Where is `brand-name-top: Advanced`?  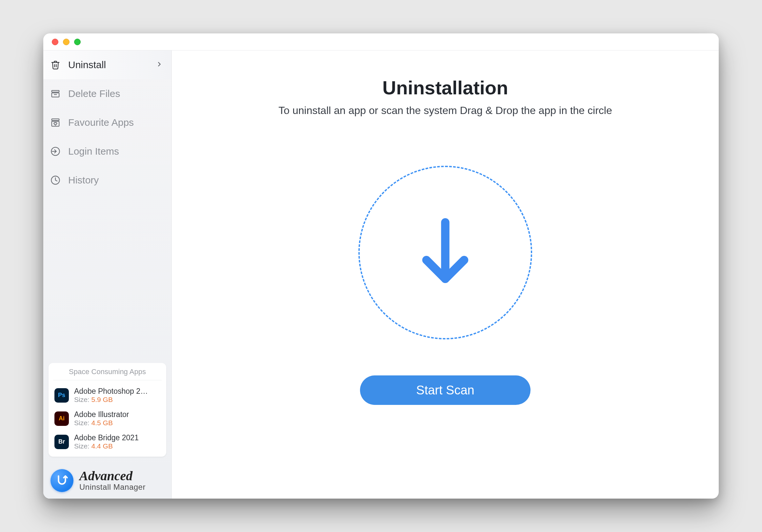 brand-name-top: Advanced is located at coordinates (113, 476).